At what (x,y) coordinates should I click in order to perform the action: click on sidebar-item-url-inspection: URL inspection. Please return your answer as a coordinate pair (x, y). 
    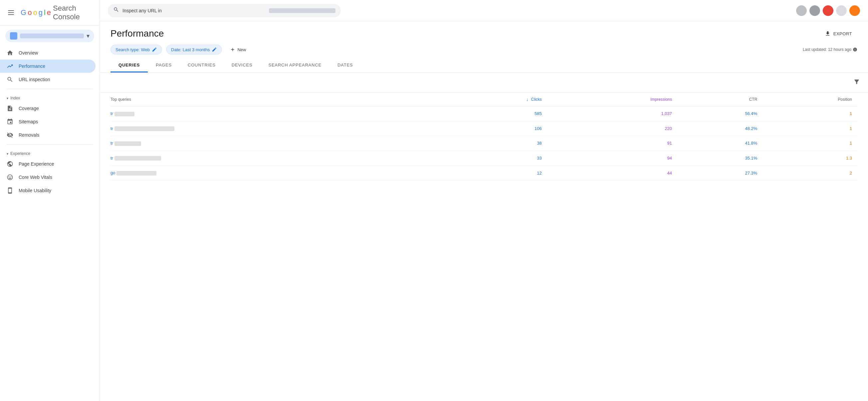
    Looking at the image, I should click on (48, 79).